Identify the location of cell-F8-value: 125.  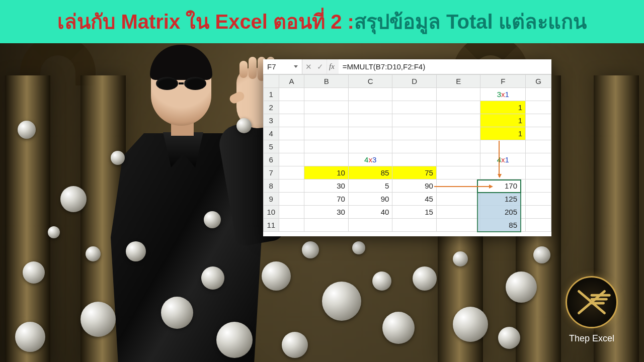
(499, 199).